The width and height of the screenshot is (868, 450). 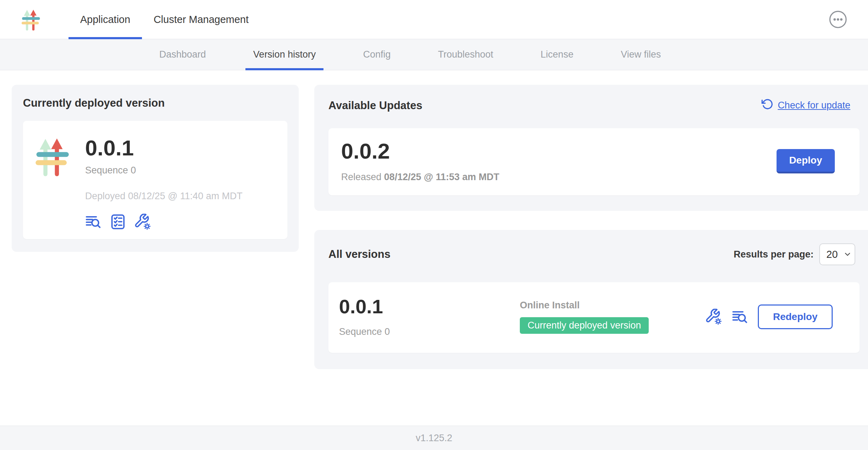 What do you see at coordinates (285, 54) in the screenshot?
I see `subtab-version-history: Version history` at bounding box center [285, 54].